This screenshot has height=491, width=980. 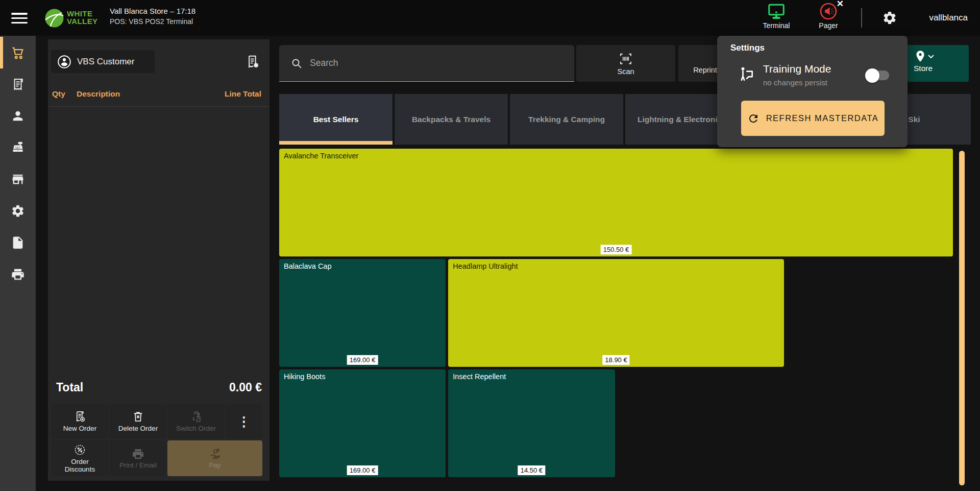 What do you see at coordinates (196, 421) in the screenshot?
I see `switch-order-button: Switch Order` at bounding box center [196, 421].